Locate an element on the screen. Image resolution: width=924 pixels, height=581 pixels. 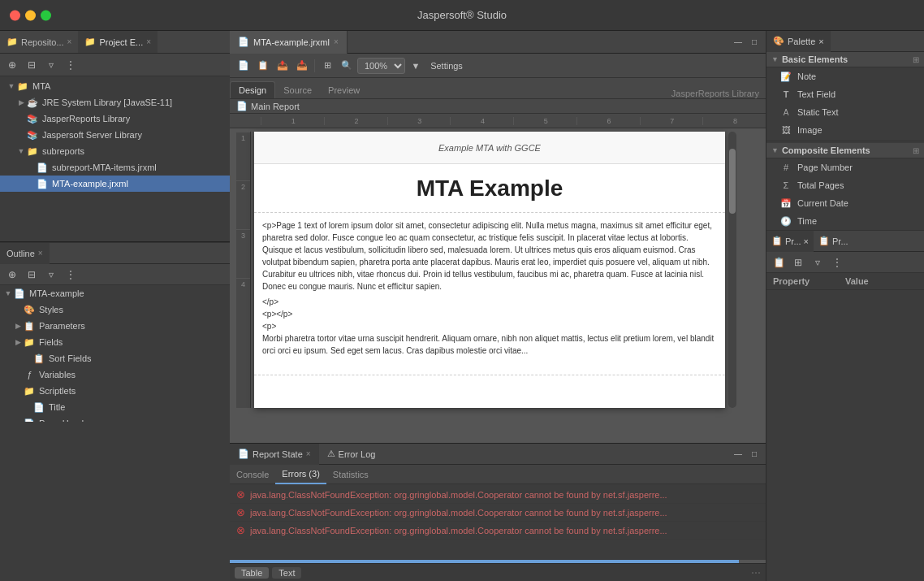
tree-item-subreports: ▼ 📁 subreports is located at coordinates (115, 151).